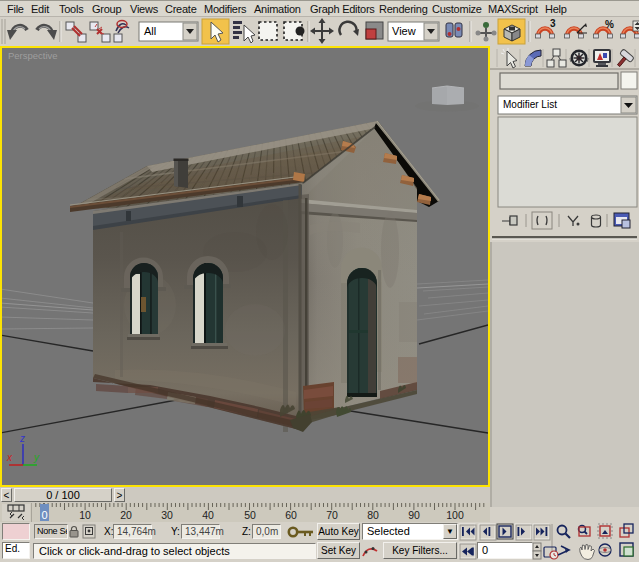  What do you see at coordinates (126, 515) in the screenshot?
I see `svg-text: 20` at bounding box center [126, 515].